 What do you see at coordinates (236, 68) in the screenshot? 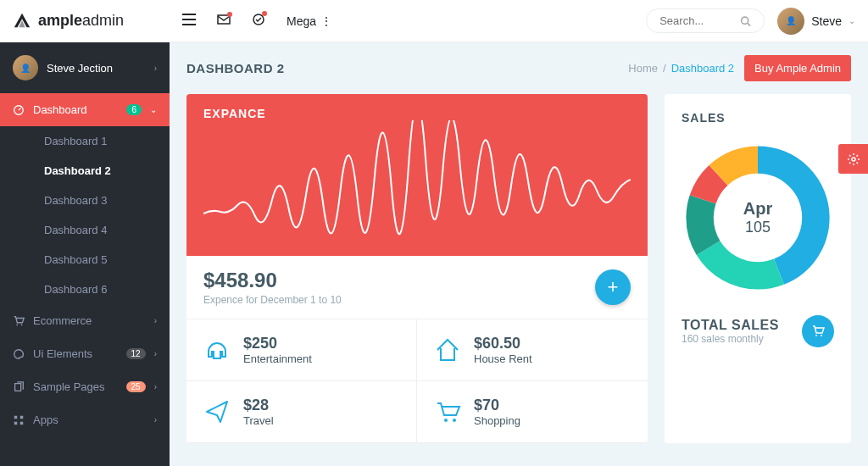
I see `page-title: DASHBOARD 2` at bounding box center [236, 68].